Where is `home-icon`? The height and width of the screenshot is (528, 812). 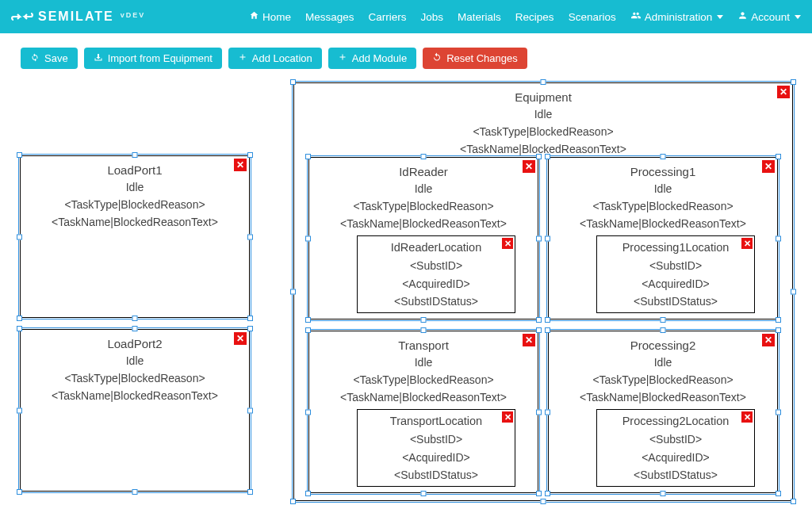 home-icon is located at coordinates (254, 17).